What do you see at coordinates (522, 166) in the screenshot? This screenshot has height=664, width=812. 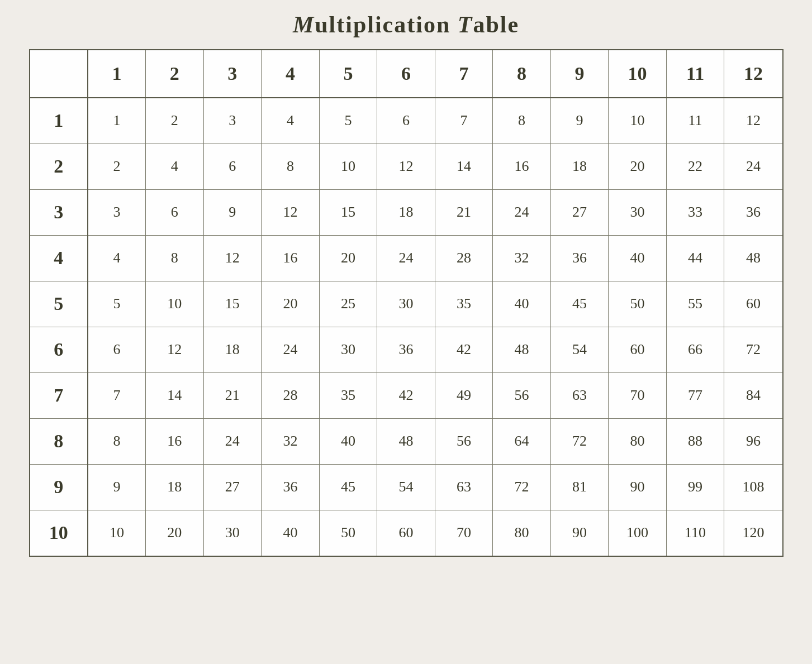 I see `cell-2-8: 16` at bounding box center [522, 166].